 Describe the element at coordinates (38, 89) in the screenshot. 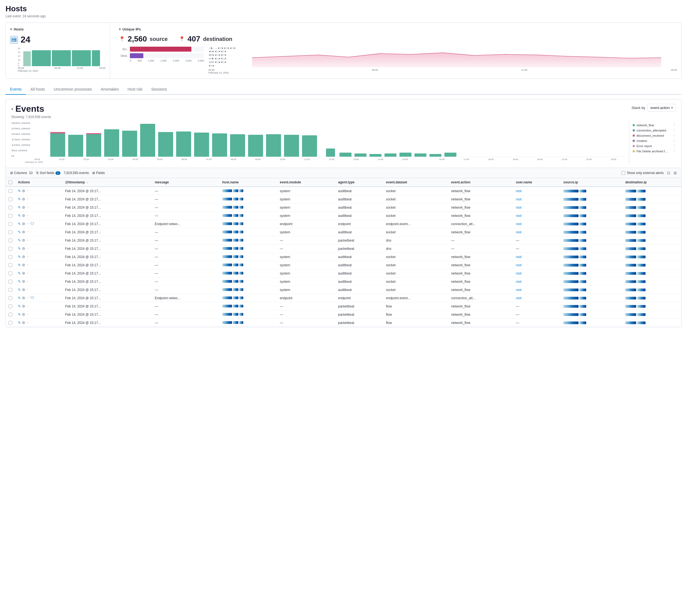

I see `tab-all-hosts: All hosts` at that location.